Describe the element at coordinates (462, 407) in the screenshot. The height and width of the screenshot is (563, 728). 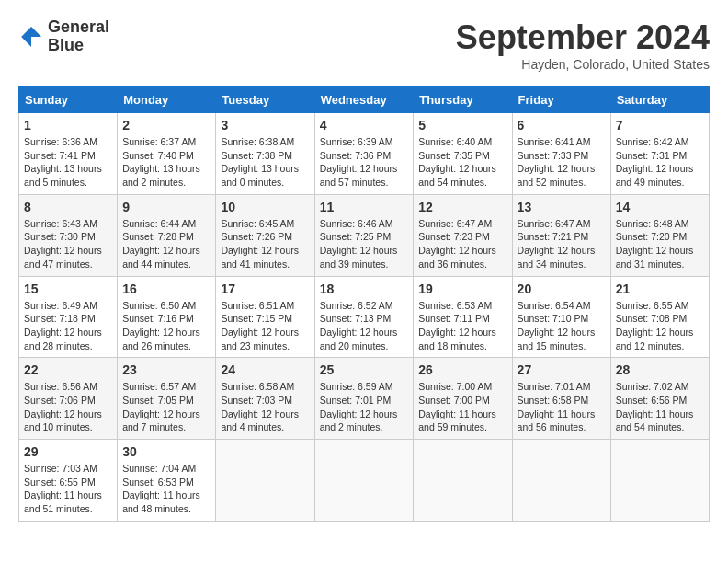
I see `day-info: Sunrise: 7:00 AMSunset: 7:00 PMDaylight:…` at that location.